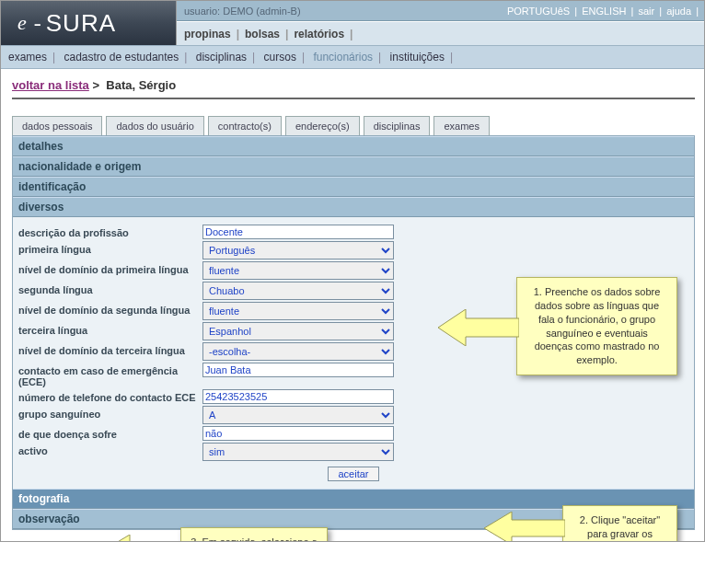  I want to click on label-grupo-sang: grupo sanguíneo, so click(110, 412).